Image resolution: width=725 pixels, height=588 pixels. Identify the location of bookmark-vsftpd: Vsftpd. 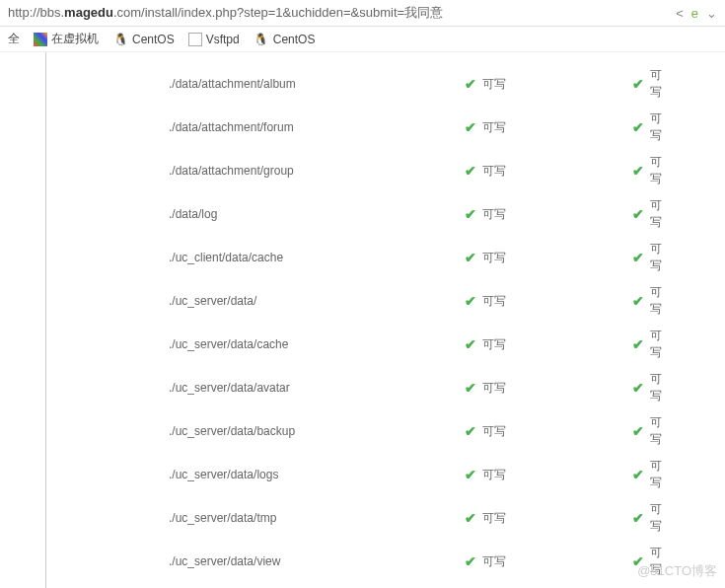
(214, 39).